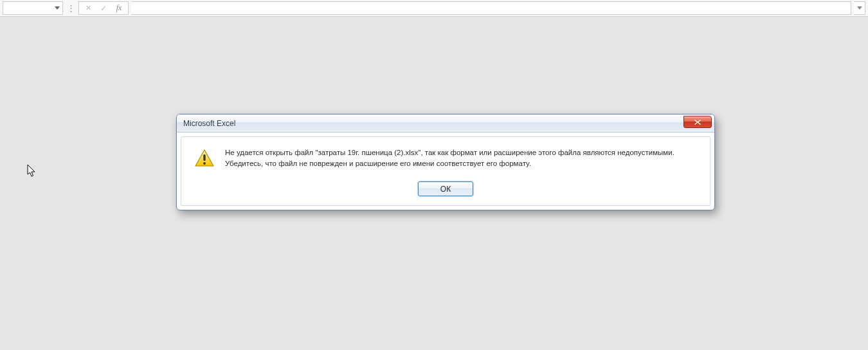 This screenshot has width=868, height=350. What do you see at coordinates (119, 8) in the screenshot?
I see `fx-icon: fx` at bounding box center [119, 8].